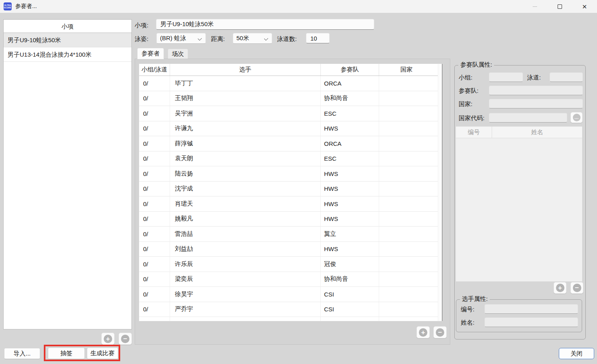 The width and height of the screenshot is (597, 364). What do you see at coordinates (535, 6) in the screenshot?
I see `minimize-button` at bounding box center [535, 6].